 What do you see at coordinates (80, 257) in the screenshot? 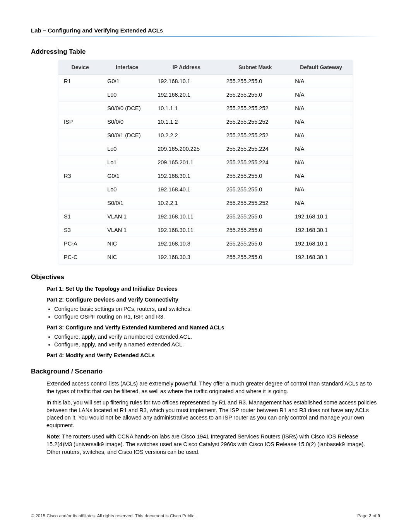
I see `table-cell: PC-C` at bounding box center [80, 257].